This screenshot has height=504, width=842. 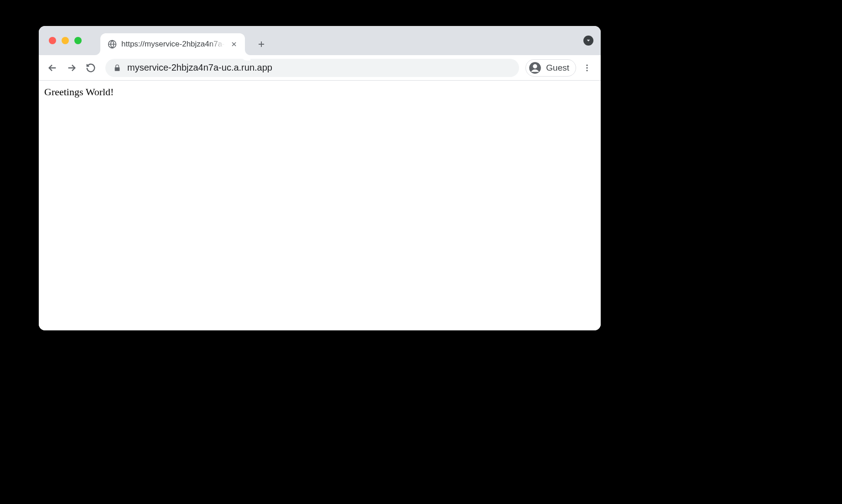 What do you see at coordinates (551, 68) in the screenshot?
I see `profile-button: Guest` at bounding box center [551, 68].